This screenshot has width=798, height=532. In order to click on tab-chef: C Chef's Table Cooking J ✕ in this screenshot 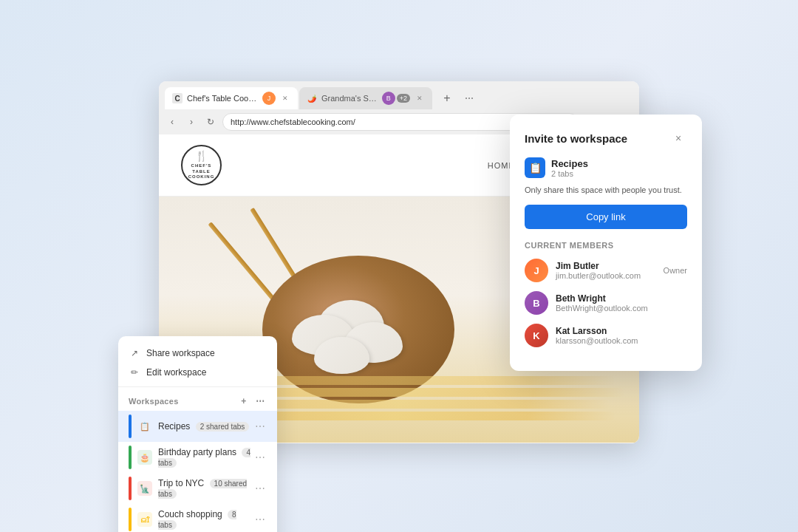, I will do `click(231, 98)`.